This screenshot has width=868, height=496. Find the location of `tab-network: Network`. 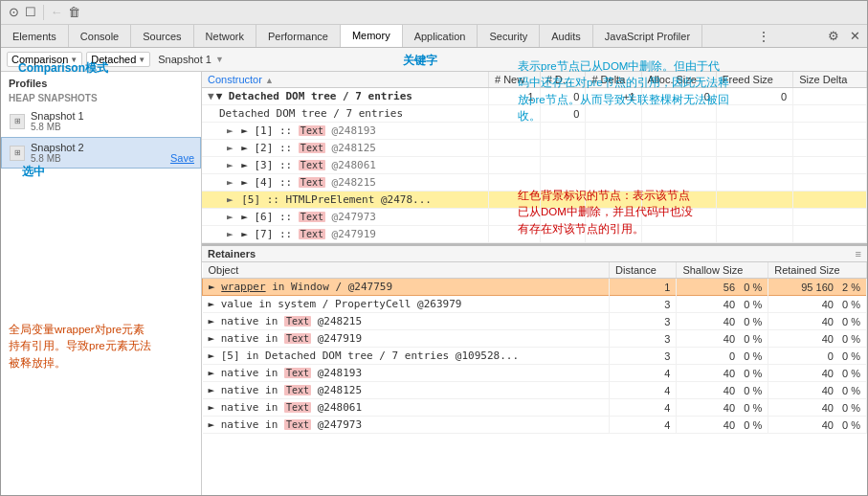

tab-network: Network is located at coordinates (226, 36).